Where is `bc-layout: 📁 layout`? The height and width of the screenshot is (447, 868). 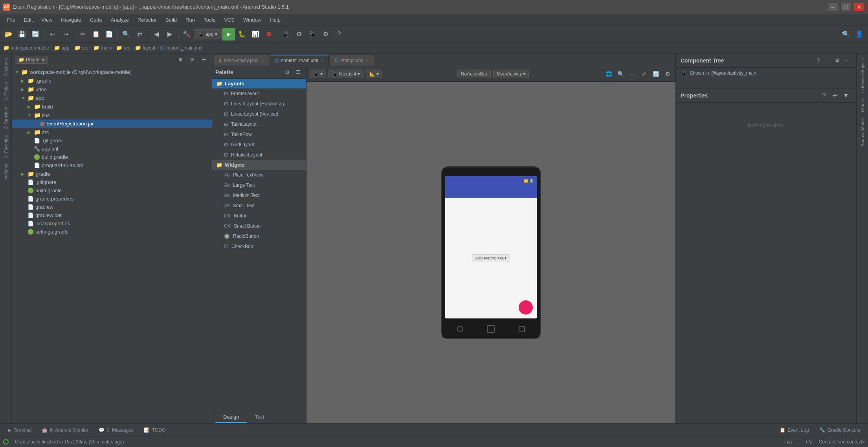
bc-layout: 📁 layout is located at coordinates (145, 48).